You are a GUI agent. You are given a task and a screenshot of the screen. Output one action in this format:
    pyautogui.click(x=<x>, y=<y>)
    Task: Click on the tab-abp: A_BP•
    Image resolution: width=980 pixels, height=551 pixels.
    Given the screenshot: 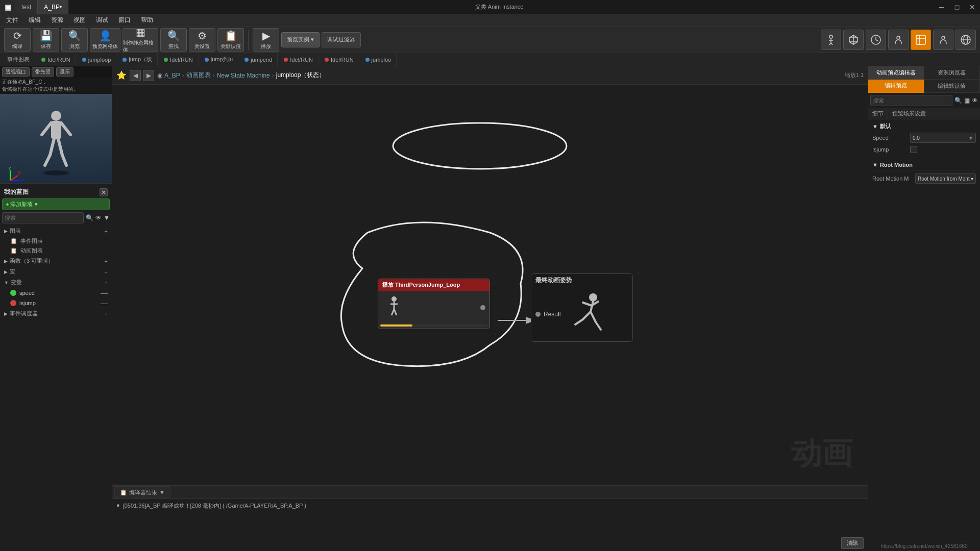 What is the action you would take?
    pyautogui.click(x=53, y=7)
    